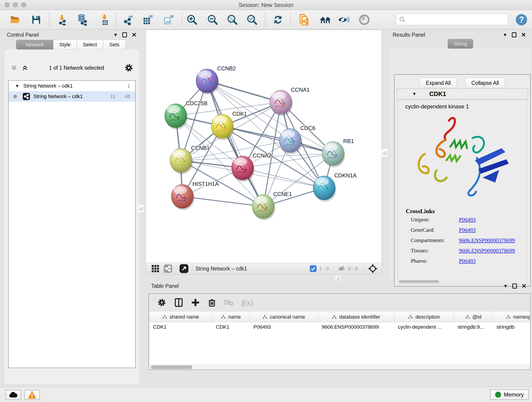 This screenshot has width=532, height=402. What do you see at coordinates (192, 20) in the screenshot?
I see `zoom-in-button` at bounding box center [192, 20].